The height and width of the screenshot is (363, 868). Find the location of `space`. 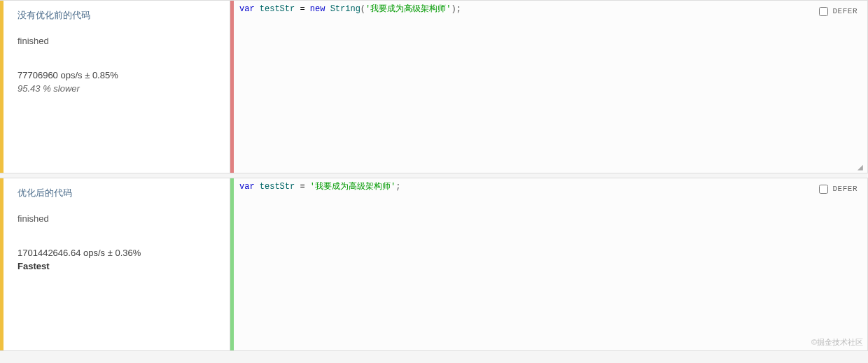

space is located at coordinates (308, 187).